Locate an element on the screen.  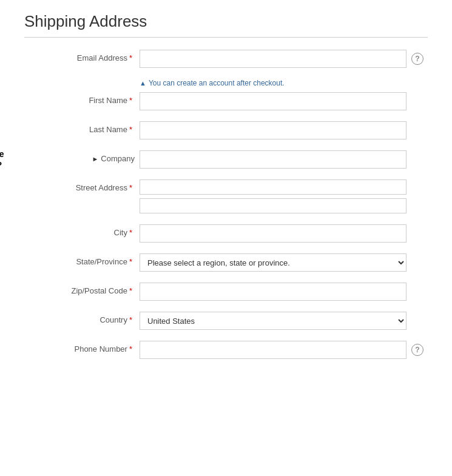
page-title: Shipping Address is located at coordinates (226, 22).